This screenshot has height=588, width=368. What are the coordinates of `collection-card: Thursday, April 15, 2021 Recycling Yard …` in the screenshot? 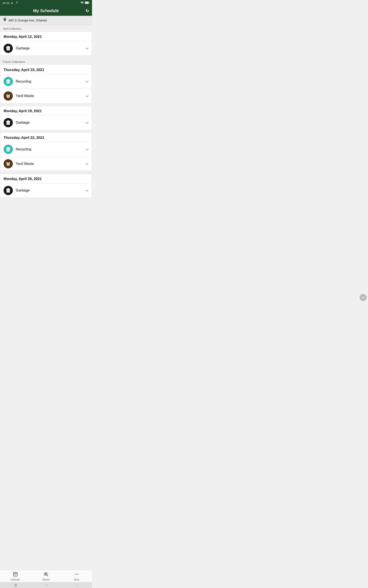 It's located at (46, 84).